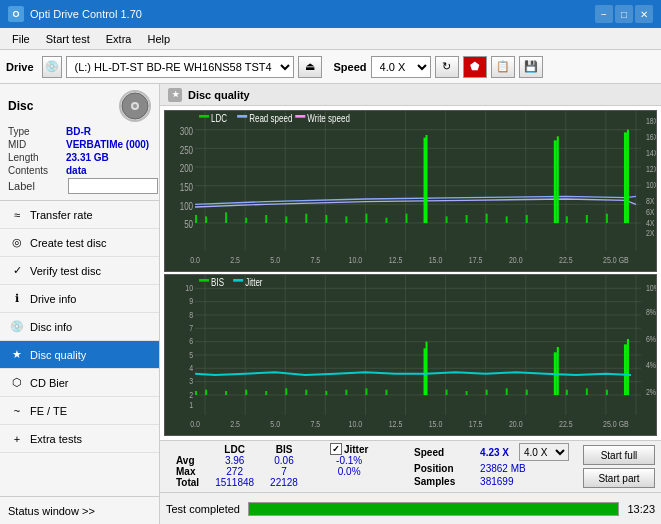  I want to click on svg-text: 10.0, so click(356, 424).